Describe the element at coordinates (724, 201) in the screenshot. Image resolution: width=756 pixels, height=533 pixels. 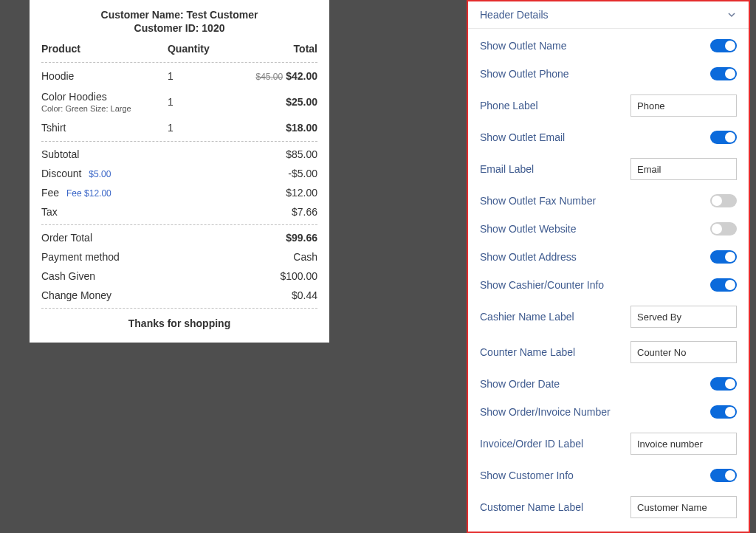
I see `toggle-show-fax` at that location.